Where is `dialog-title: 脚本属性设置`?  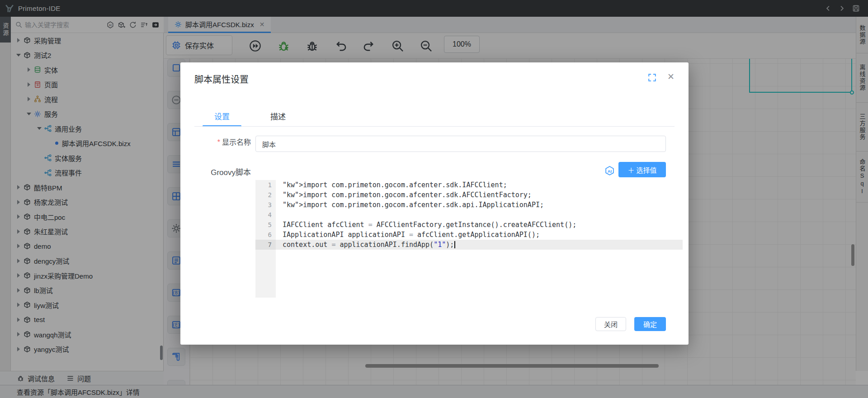 dialog-title: 脚本属性设置 is located at coordinates (222, 79).